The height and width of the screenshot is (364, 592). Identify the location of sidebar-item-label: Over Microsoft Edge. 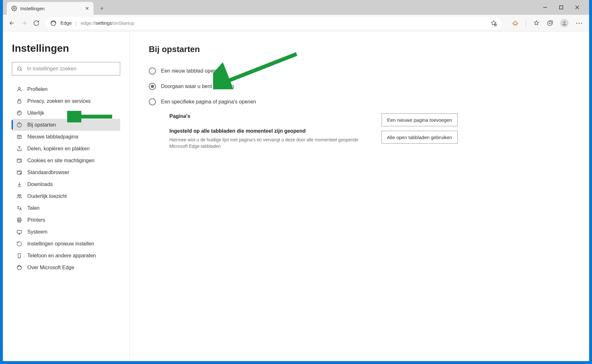
(51, 268).